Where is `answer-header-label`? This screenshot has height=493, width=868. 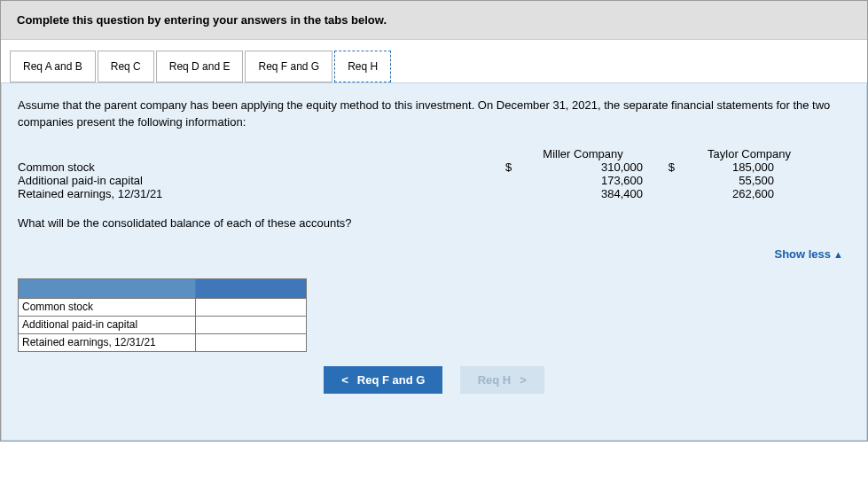 answer-header-label is located at coordinates (107, 288).